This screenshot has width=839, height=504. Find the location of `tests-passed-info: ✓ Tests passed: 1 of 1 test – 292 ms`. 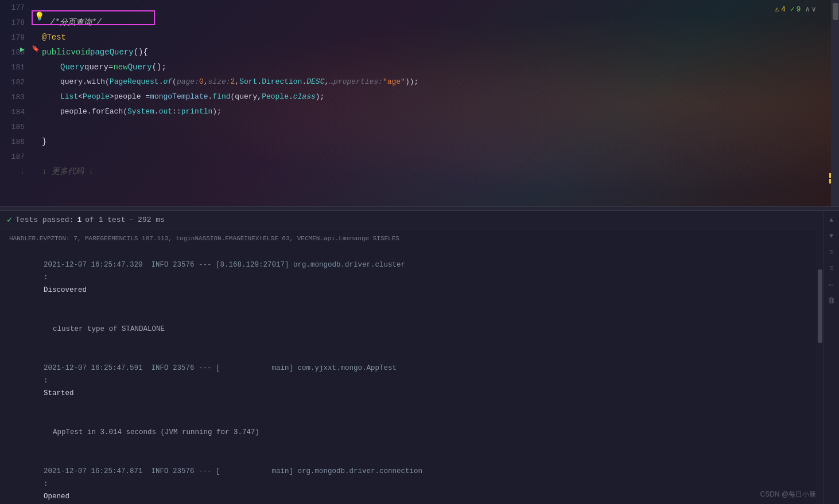

tests-passed-info: ✓ Tests passed: 1 of 1 test – 292 ms is located at coordinates (86, 220).